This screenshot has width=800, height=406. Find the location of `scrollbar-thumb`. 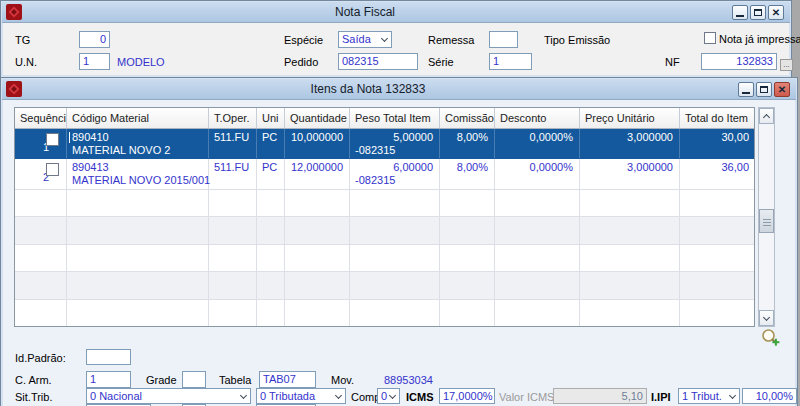

scrollbar-thumb is located at coordinates (766, 221).